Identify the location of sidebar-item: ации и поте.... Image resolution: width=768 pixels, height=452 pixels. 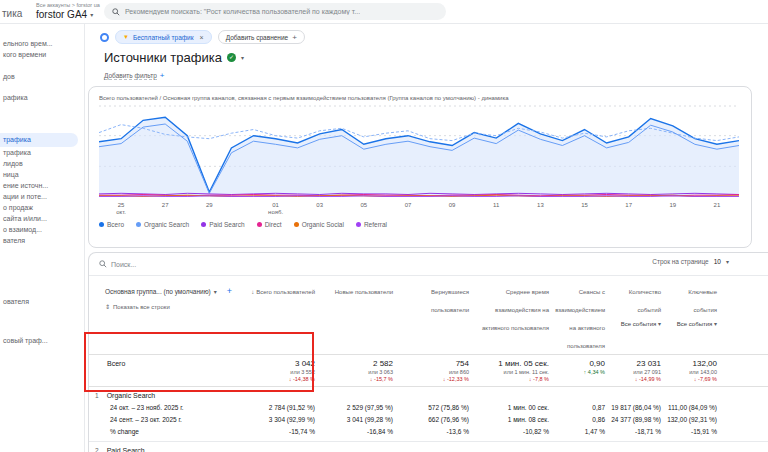
(42, 196).